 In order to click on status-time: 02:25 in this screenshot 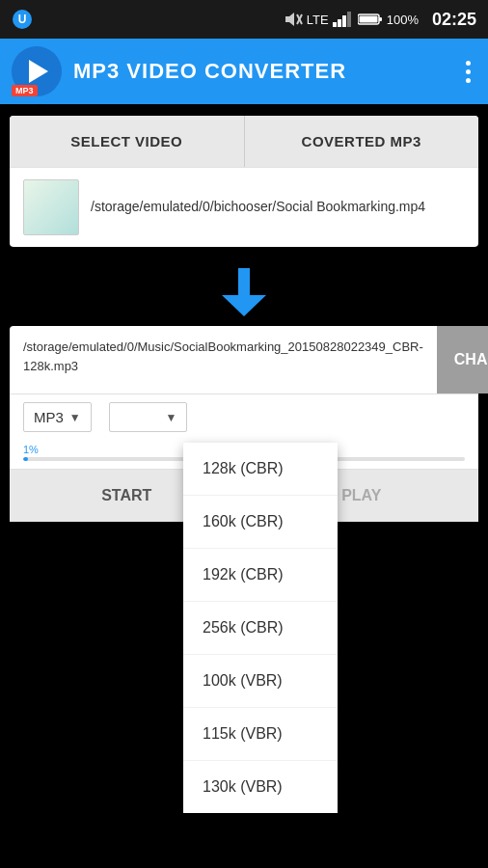, I will do `click(454, 19)`.